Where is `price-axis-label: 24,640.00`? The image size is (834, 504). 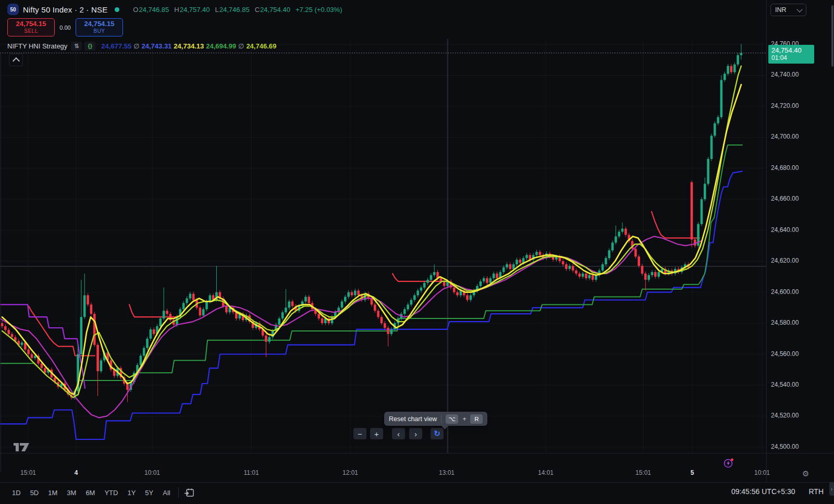
price-axis-label: 24,640.00 is located at coordinates (785, 230).